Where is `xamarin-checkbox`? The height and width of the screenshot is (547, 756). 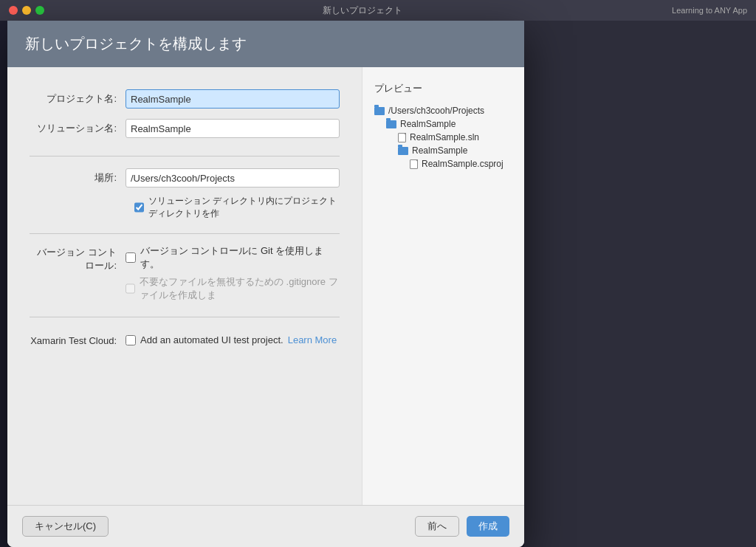 xamarin-checkbox is located at coordinates (131, 340).